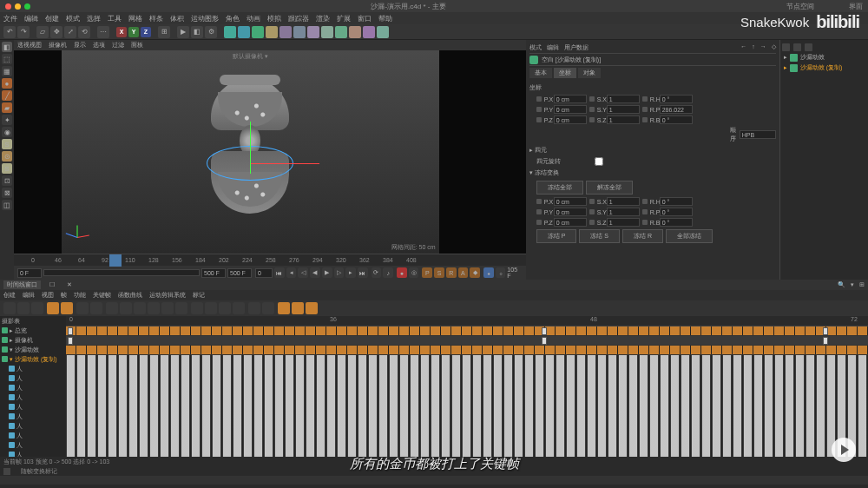 Image resolution: width=868 pixels, height=488 pixels. What do you see at coordinates (844, 450) in the screenshot?
I see `video-play-button` at bounding box center [844, 450].